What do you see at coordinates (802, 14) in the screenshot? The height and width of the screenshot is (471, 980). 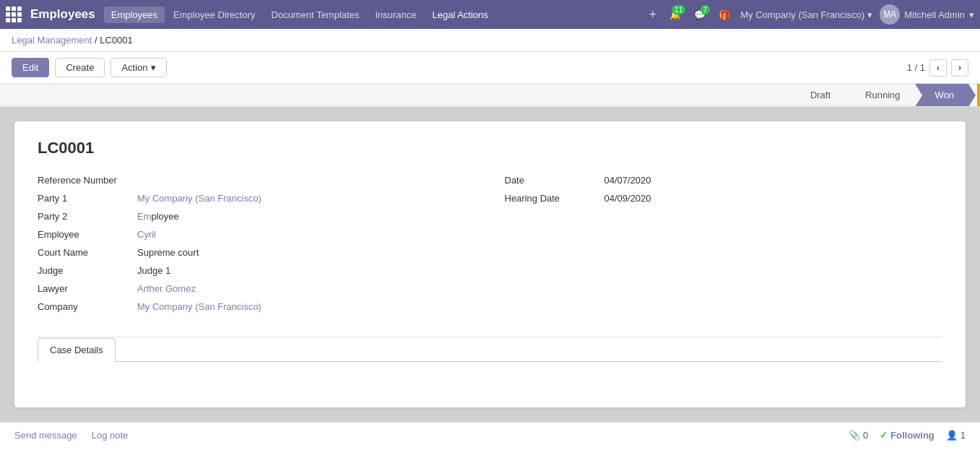 I see `company-name: My Company (San Francisco)` at bounding box center [802, 14].